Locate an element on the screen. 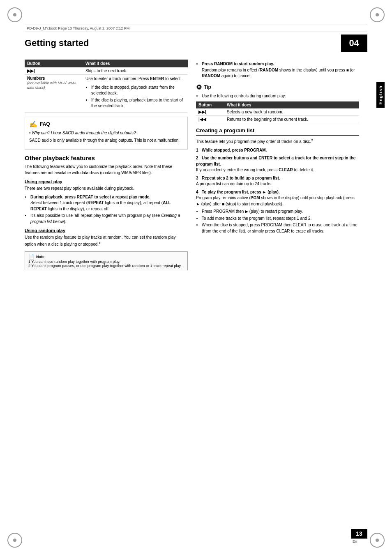 The height and width of the screenshot is (555, 392). list-item: Press RANDOM to start random play. Rando… is located at coordinates (280, 70).